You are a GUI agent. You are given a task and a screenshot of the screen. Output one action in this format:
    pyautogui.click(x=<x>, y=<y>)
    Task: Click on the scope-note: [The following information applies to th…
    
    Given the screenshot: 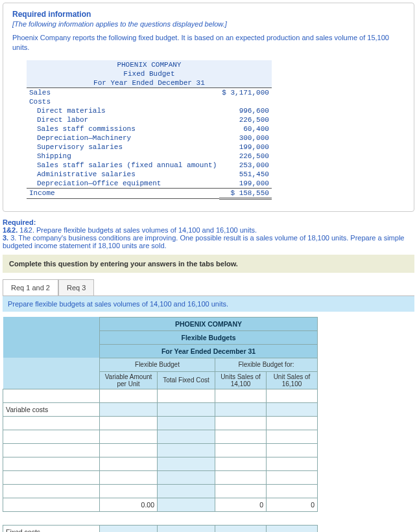 What is the action you would take?
    pyautogui.click(x=209, y=24)
    